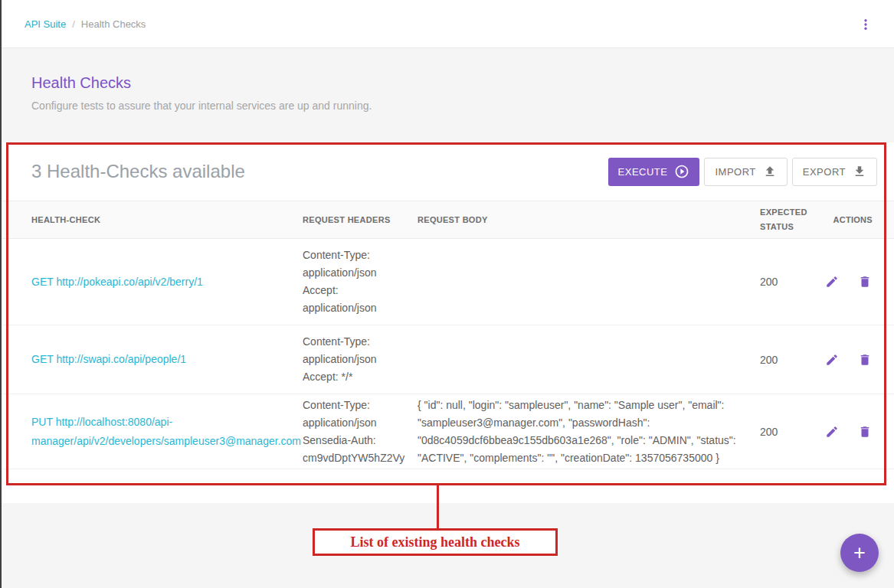  Describe the element at coordinates (770, 172) in the screenshot. I see `upload-icon` at that location.